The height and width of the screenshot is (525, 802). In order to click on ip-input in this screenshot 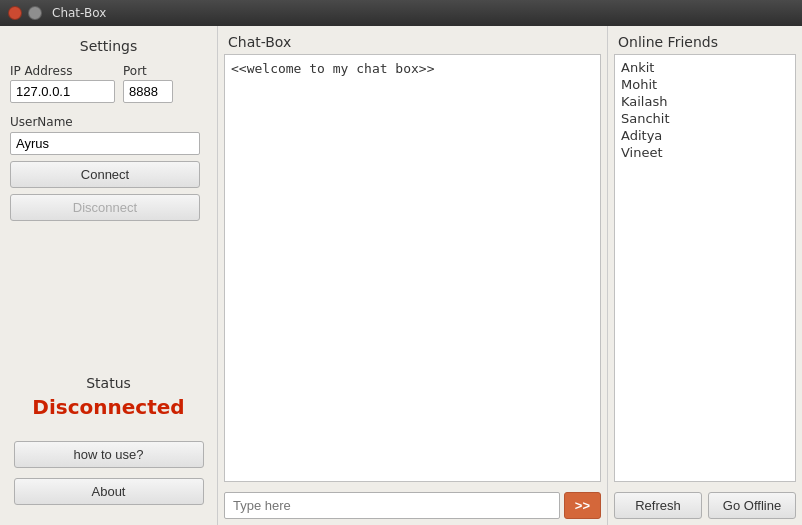, I will do `click(62, 92)`.